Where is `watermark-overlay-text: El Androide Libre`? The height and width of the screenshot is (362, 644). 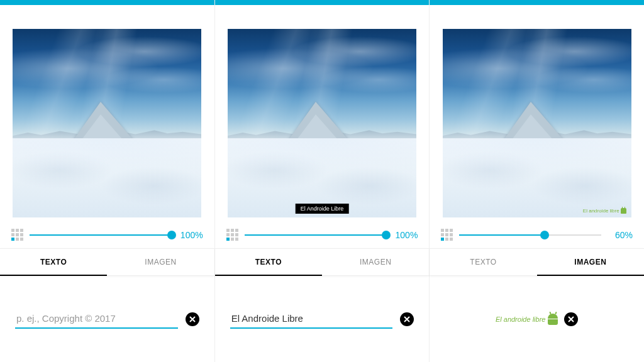 watermark-overlay-text: El Androide Libre is located at coordinates (322, 209).